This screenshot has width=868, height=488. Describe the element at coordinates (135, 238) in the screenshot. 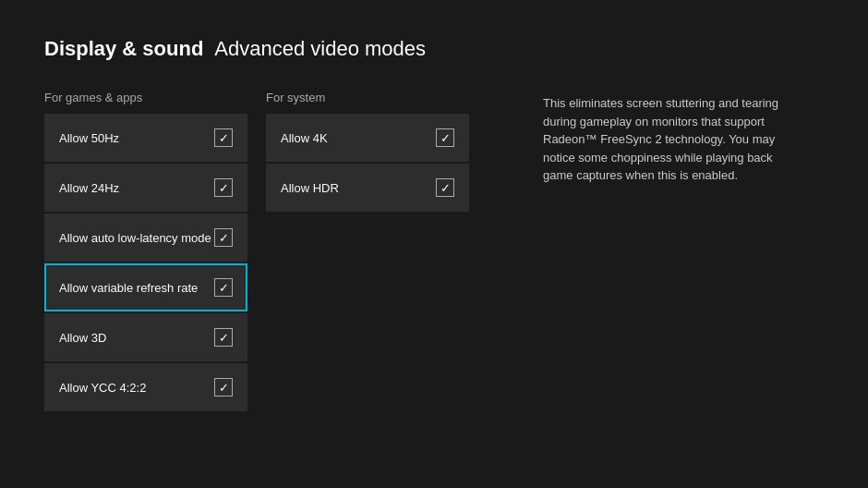

I see `setting-label-allow-auto-low-latency: Allow auto low-latency mode` at that location.